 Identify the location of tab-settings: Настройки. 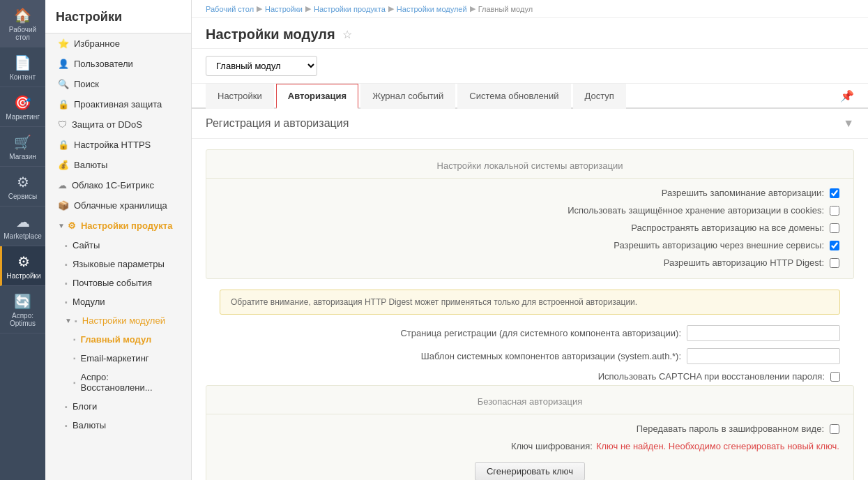
(240, 96).